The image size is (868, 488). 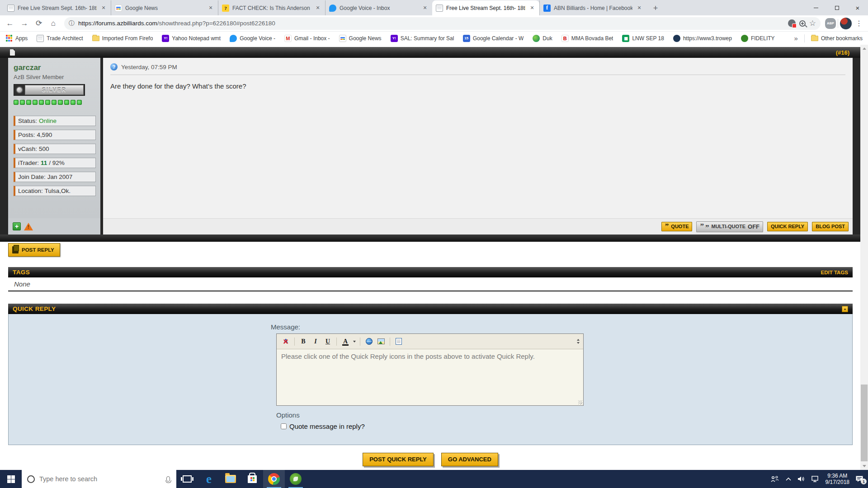 What do you see at coordinates (775, 479) in the screenshot?
I see `people-icon` at bounding box center [775, 479].